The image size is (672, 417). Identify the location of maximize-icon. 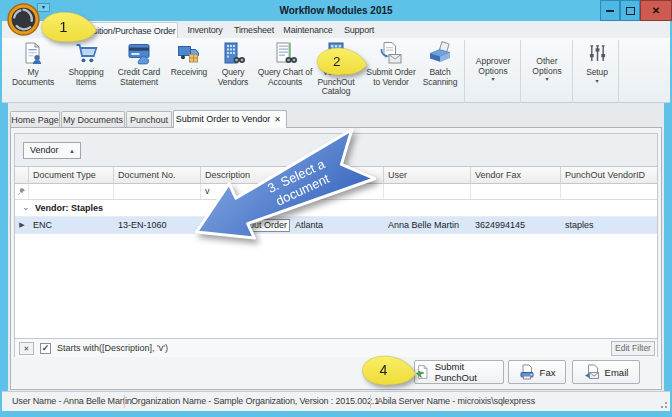
(630, 11).